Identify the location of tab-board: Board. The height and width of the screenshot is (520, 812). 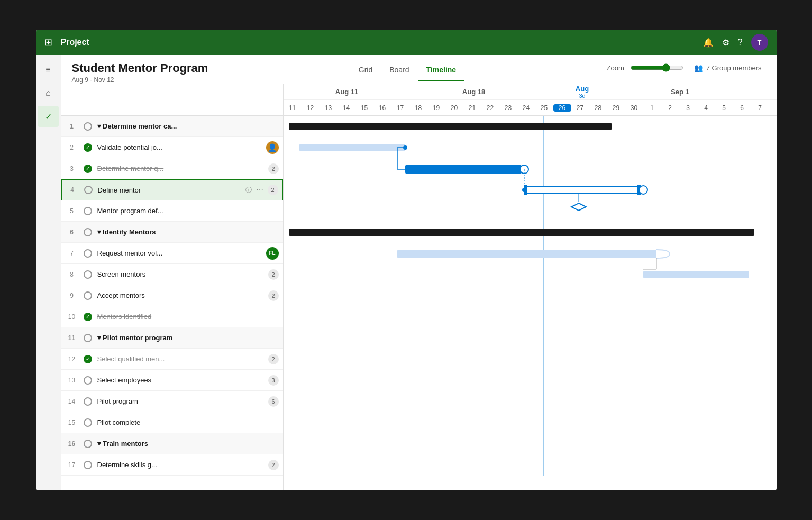
(399, 71).